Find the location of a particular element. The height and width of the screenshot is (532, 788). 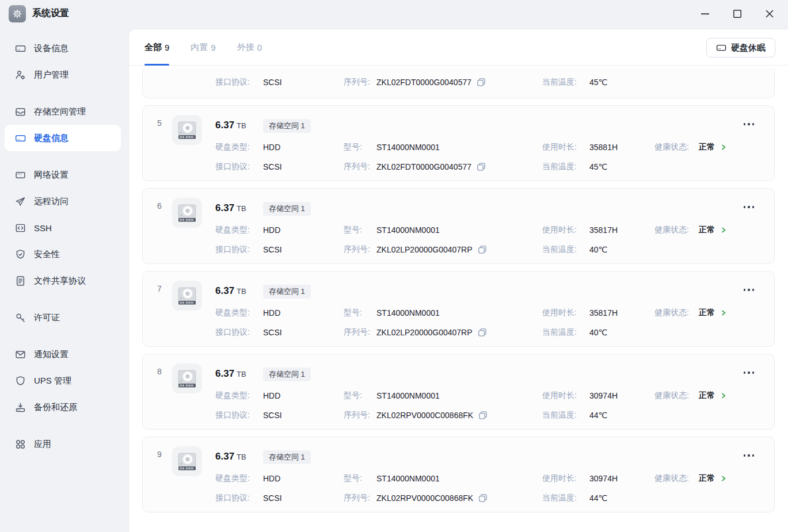

usage-hours-field: 使用时长: 35817H is located at coordinates (580, 313).